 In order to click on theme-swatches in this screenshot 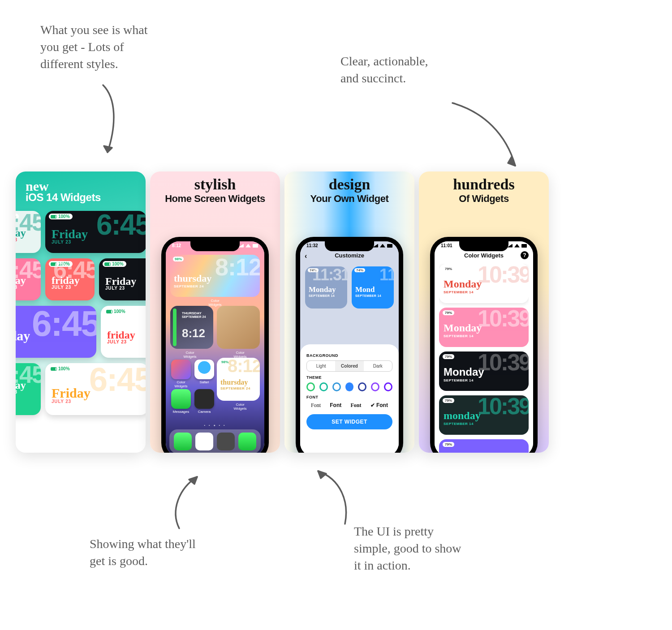, I will do `click(349, 387)`.